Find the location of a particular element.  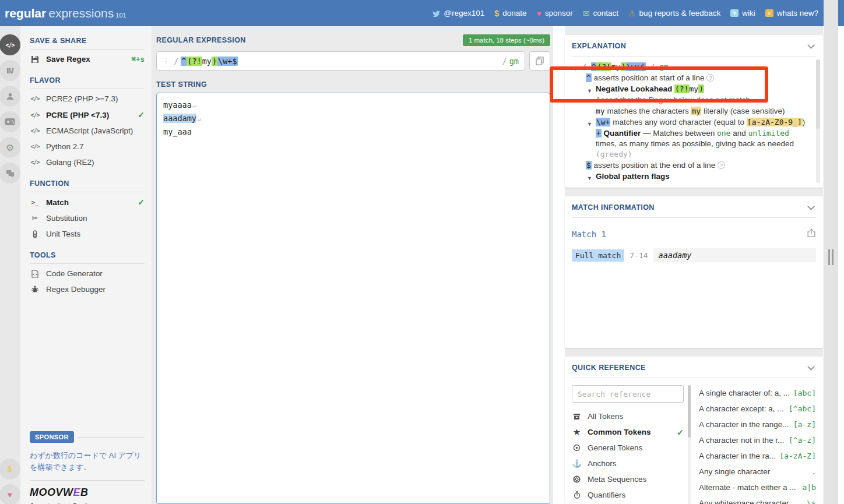

qr-entry: A character in the ra...[a-zA-Z] is located at coordinates (758, 456).